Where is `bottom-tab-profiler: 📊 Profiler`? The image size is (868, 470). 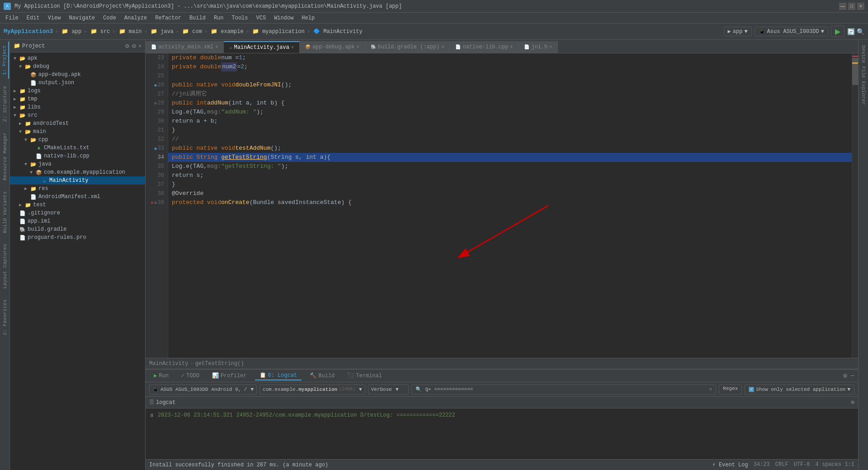
bottom-tab-profiler: 📊 Profiler is located at coordinates (230, 375).